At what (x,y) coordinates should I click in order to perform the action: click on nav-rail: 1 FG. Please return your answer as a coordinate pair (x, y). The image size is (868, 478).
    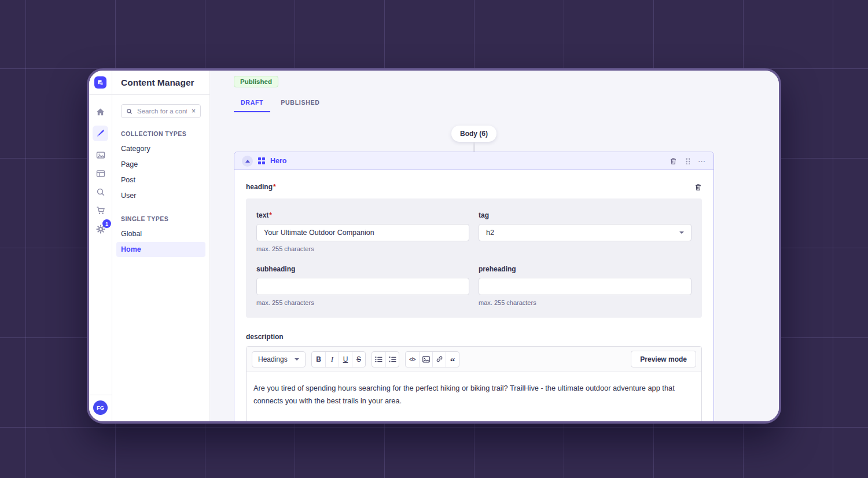
    Looking at the image, I should click on (101, 246).